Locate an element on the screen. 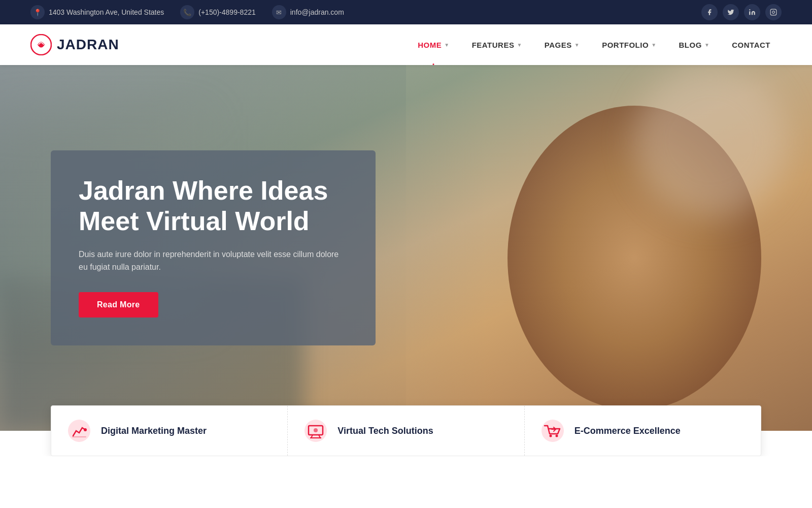 This screenshot has height=508, width=812. card-digital-marketing: Digital Marketing Master is located at coordinates (170, 431).